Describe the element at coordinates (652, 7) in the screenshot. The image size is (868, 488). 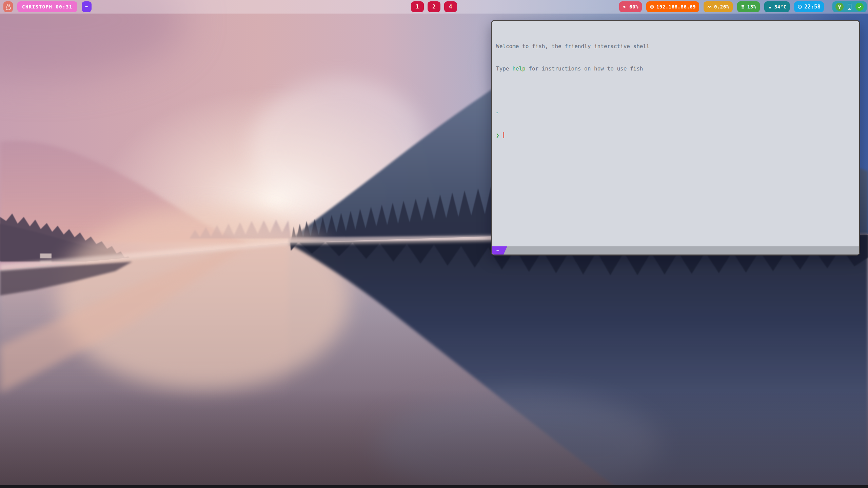
I see `globe-icon` at that location.